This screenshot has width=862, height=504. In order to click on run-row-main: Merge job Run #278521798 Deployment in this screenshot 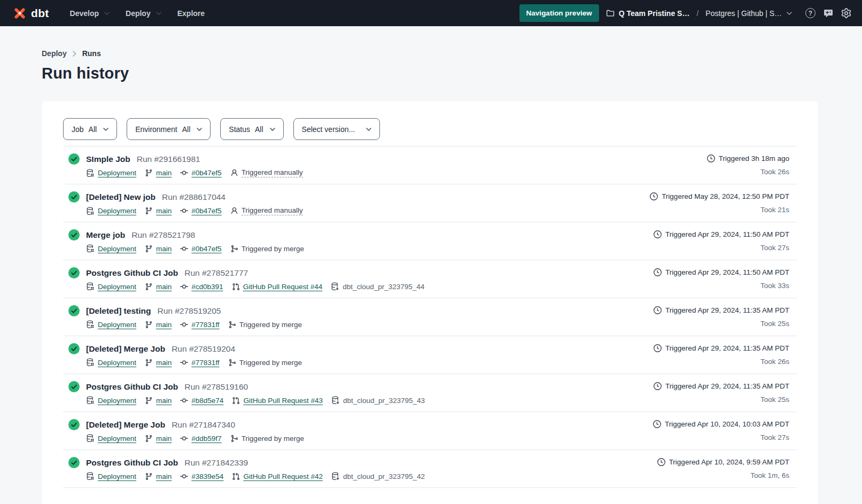, I will do `click(195, 242)`.